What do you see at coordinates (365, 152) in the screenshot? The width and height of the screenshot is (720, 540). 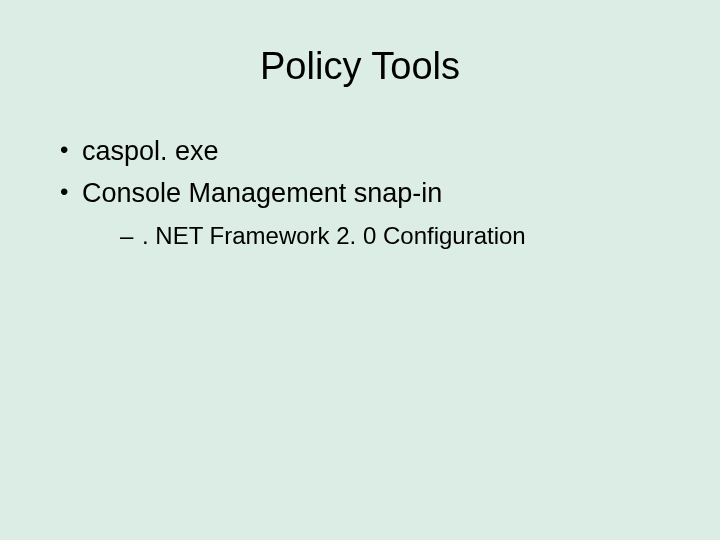 I see `bullet-item: caspol. exe` at bounding box center [365, 152].